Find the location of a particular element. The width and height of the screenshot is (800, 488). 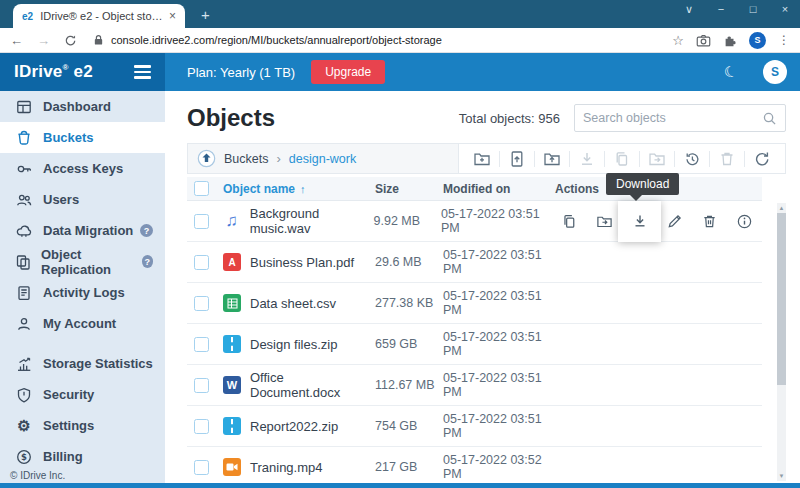

upload-folder-icon is located at coordinates (552, 159).